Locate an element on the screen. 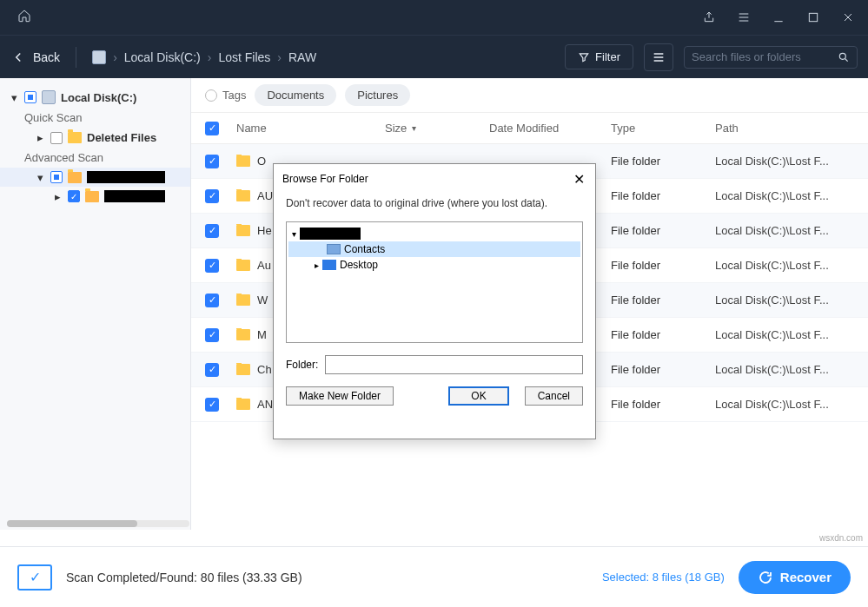 The height and width of the screenshot is (607, 868). recover-label: Recover is located at coordinates (806, 577).